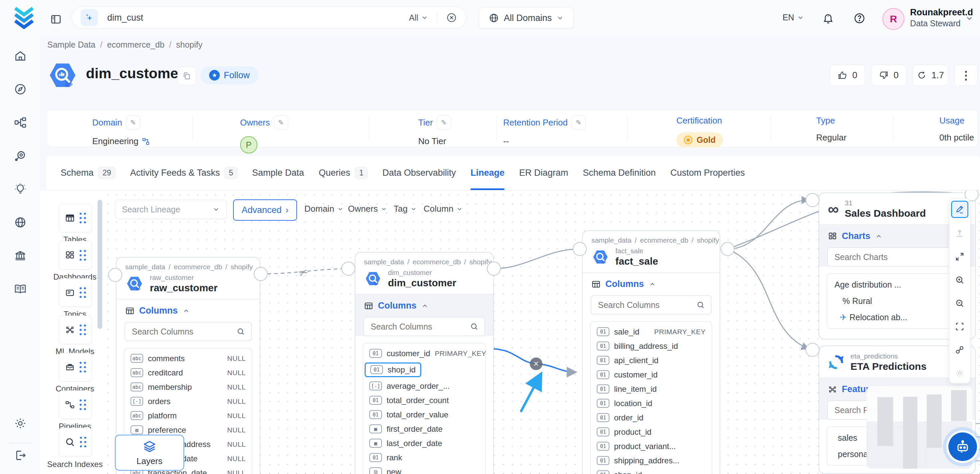  I want to click on copy-name-button, so click(187, 76).